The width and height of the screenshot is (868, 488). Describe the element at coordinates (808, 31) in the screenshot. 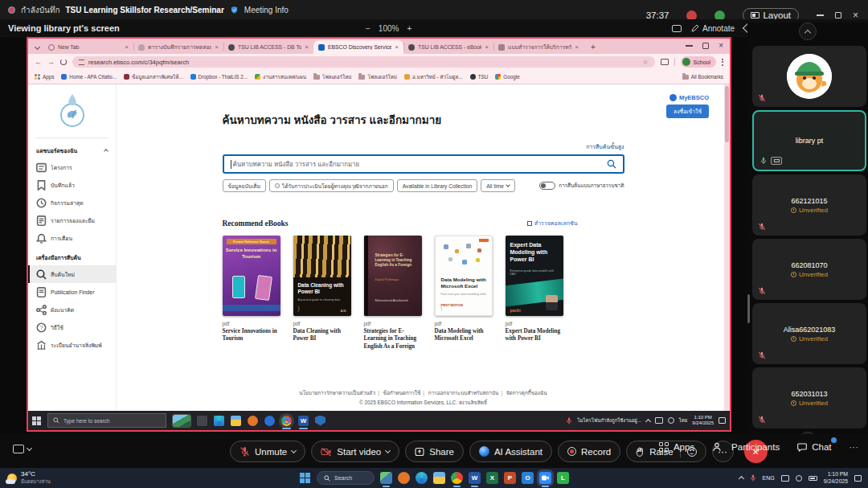

I see `sidebar-collapse-button` at that location.